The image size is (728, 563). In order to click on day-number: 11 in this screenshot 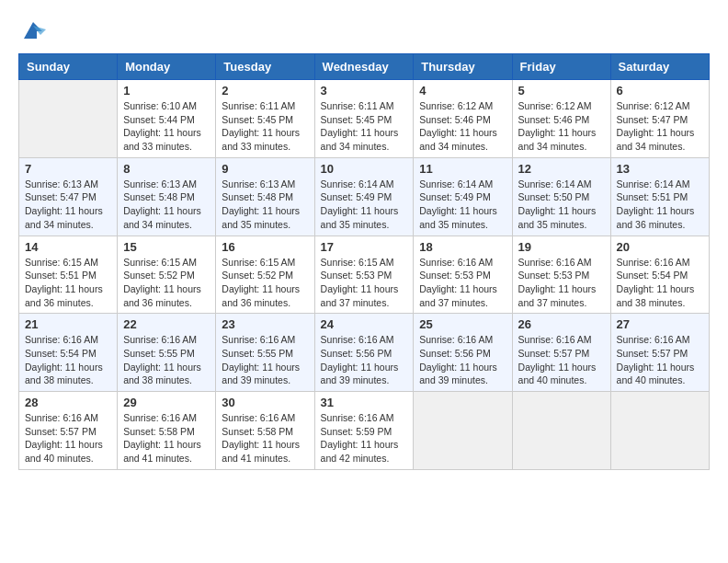, I will do `click(462, 169)`.